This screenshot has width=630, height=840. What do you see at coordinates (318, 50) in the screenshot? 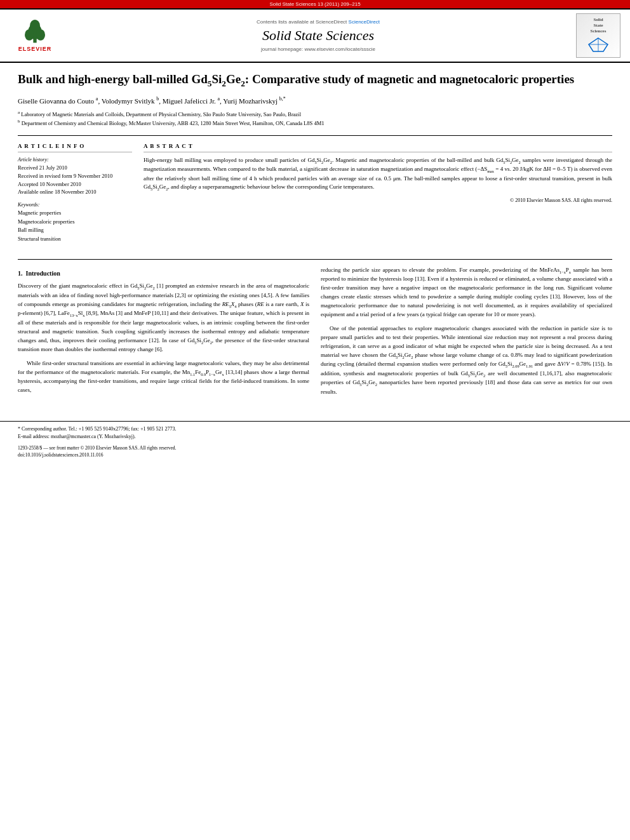
I see `journal-url-text: journal homepage: www.elsevier.com/locat…` at bounding box center [318, 50].